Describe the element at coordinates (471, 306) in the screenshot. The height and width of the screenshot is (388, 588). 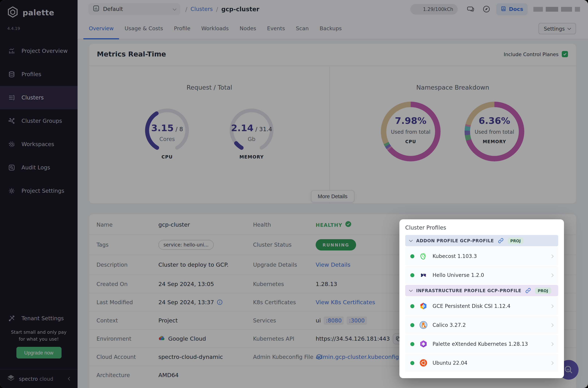
I see `layer-name: GCE Persistent Disk CSI 1.12.4` at that location.